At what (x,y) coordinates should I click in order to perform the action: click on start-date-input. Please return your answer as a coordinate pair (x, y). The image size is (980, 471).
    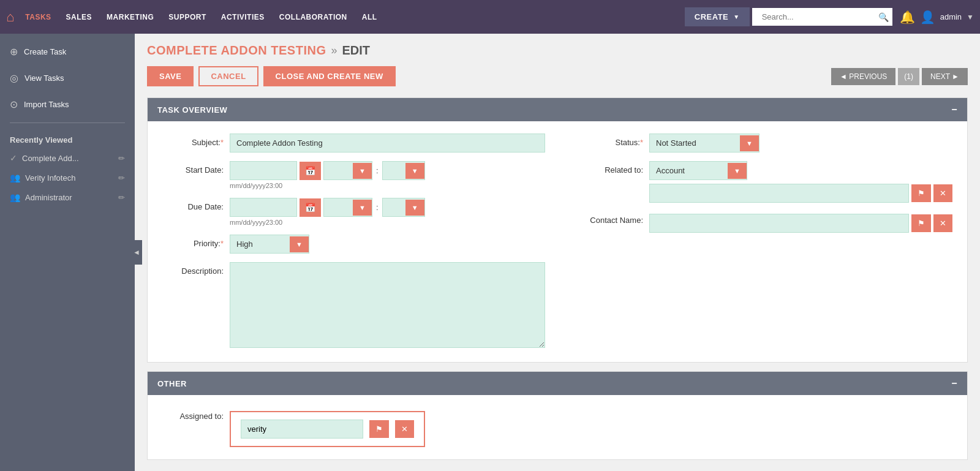
    Looking at the image, I should click on (263, 170).